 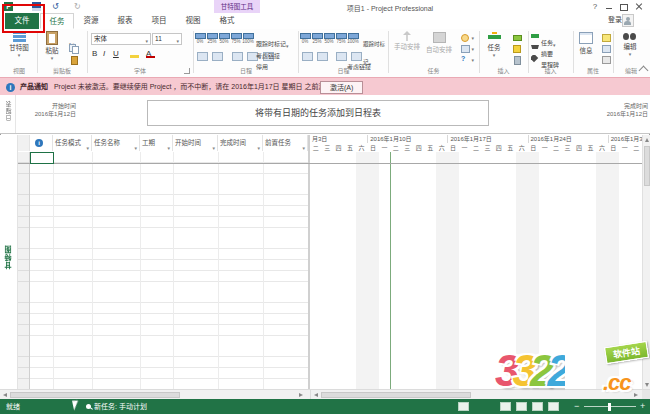 I want to click on add-to-timeline-icon, so click(x=606, y=60).